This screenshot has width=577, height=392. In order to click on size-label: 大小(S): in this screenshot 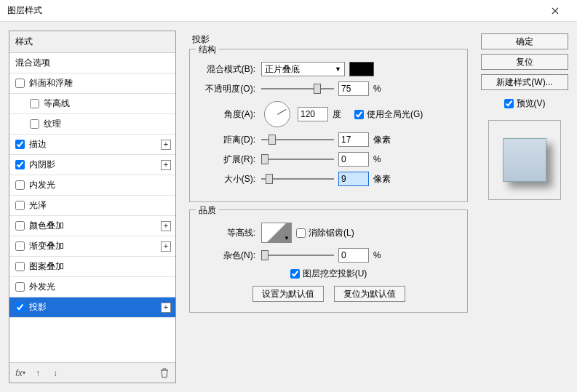, I will do `click(227, 179)`.